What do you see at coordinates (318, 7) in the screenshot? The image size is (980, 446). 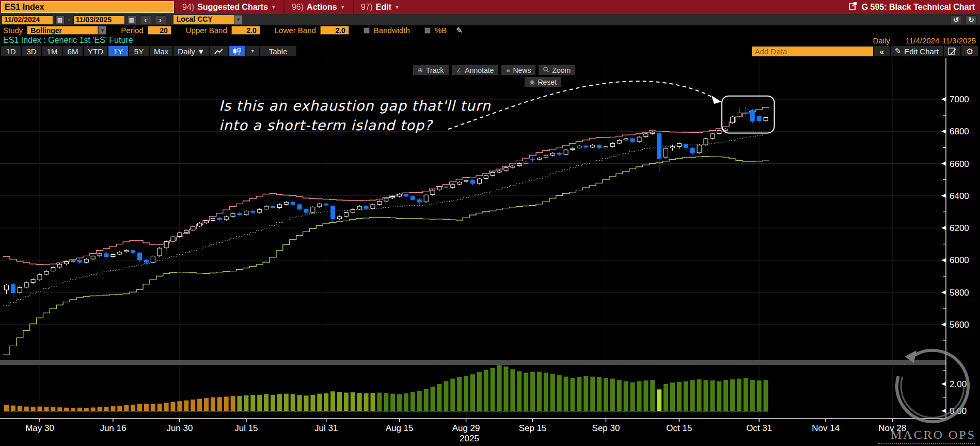 I see `menu-actions: 96) Actions ▼` at bounding box center [318, 7].